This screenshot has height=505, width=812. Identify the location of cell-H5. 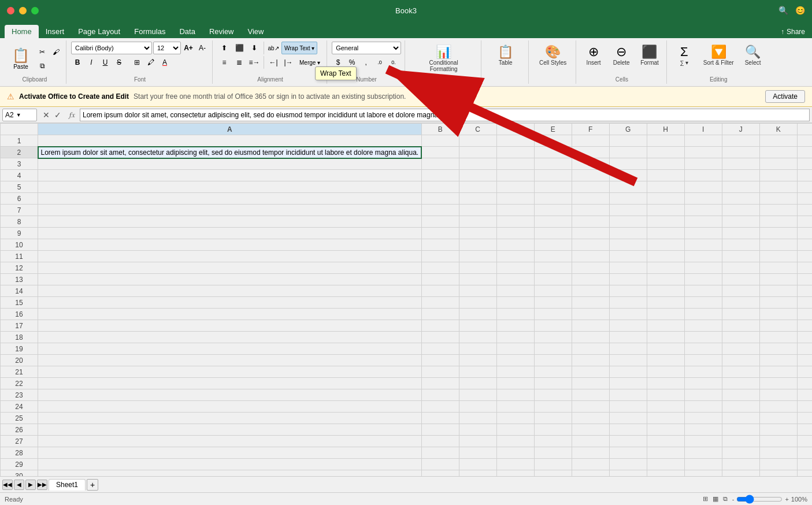
(666, 187).